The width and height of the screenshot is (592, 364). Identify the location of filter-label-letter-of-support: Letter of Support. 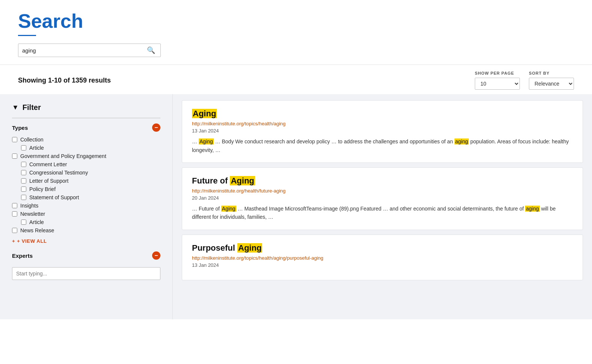
(49, 181).